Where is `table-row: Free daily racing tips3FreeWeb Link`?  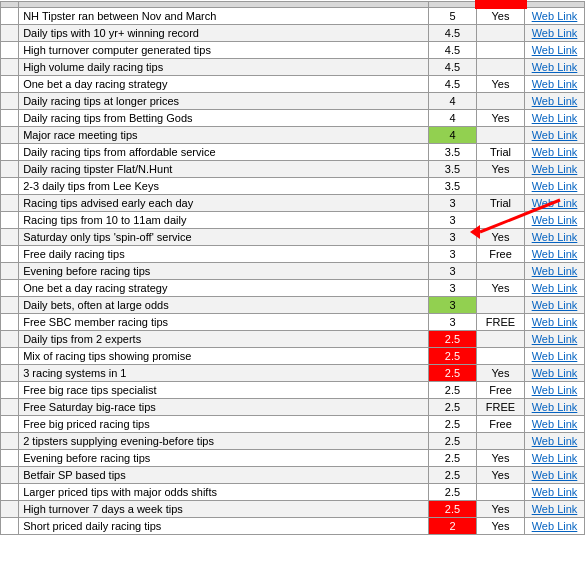
table-row: Free daily racing tips3FreeWeb Link is located at coordinates (293, 254).